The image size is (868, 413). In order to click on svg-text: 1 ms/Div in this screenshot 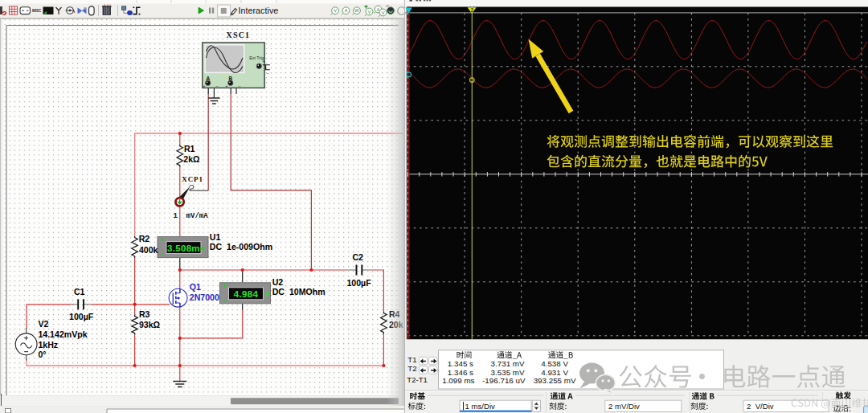, I will do `click(481, 407)`.